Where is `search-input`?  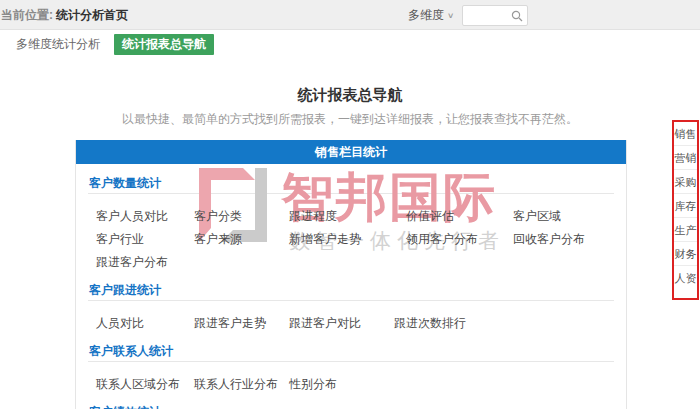
search-input is located at coordinates (488, 16).